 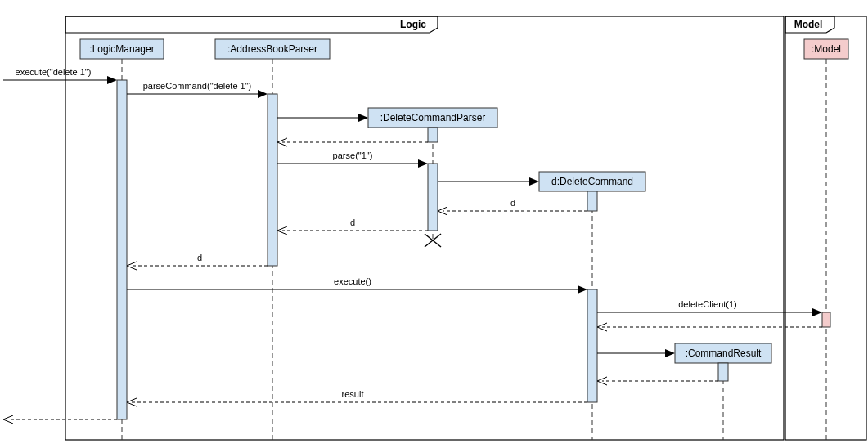 I want to click on msg-parse-label: parse("1"), so click(x=353, y=155).